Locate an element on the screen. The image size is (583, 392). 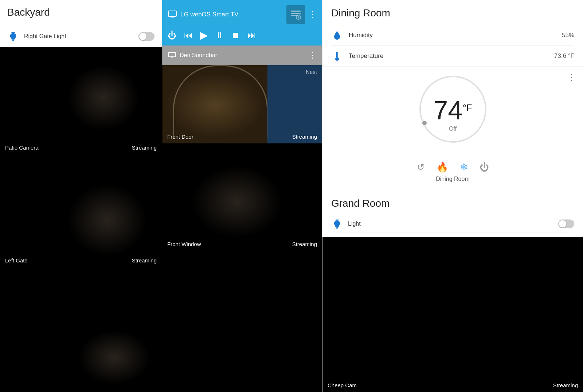
front-window-camera-feed: Front Window Streaming is located at coordinates (242, 197).